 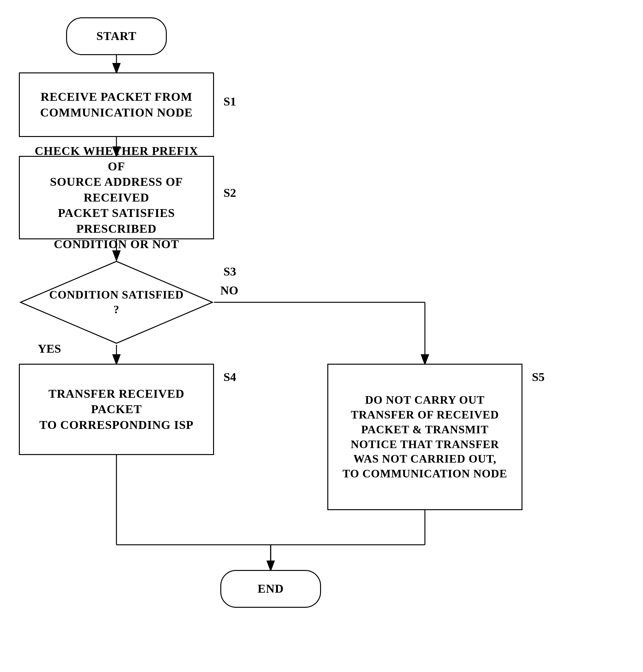 I want to click on s5-text: DO NOT CARRY OUT TRANSFER OF RECEIVED PA…, so click(x=425, y=437).